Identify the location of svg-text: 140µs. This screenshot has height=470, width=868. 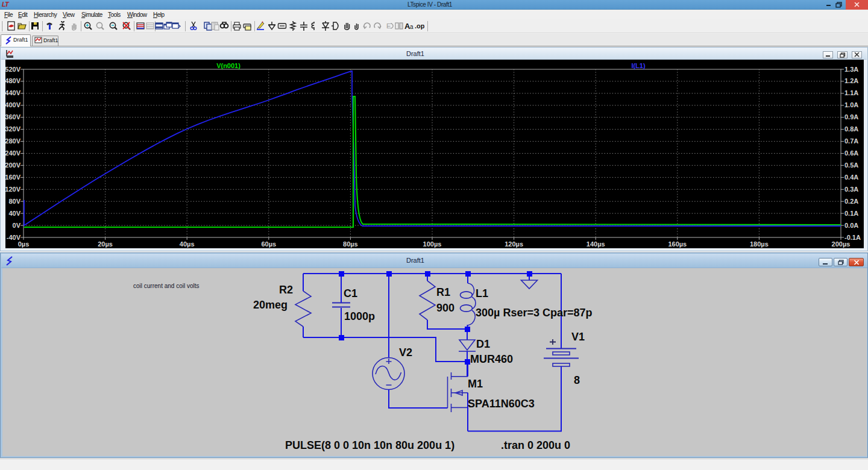
(596, 244).